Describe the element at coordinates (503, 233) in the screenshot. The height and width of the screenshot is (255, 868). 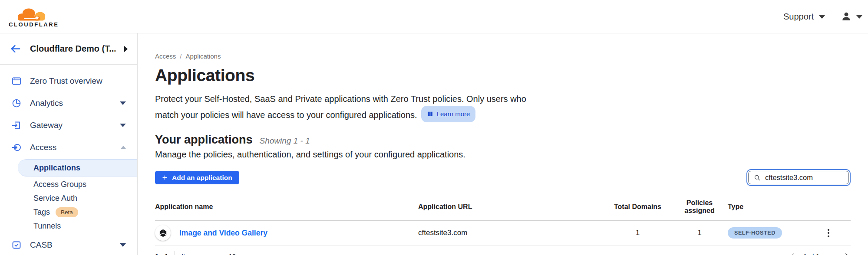
I see `table-row: Image and Video Gallery cftestsite3.com …` at that location.